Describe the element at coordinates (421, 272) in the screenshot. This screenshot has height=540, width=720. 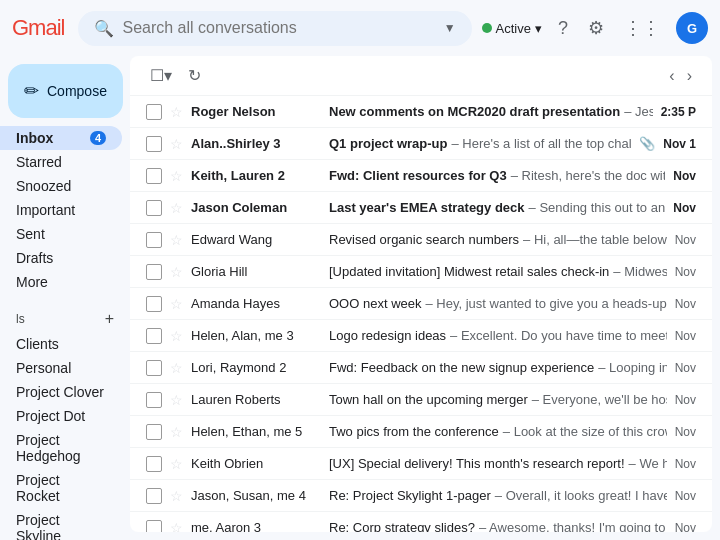
I see `email-row: ☆ Gloria Hill [Updated invitation] Midwe…` at that location.